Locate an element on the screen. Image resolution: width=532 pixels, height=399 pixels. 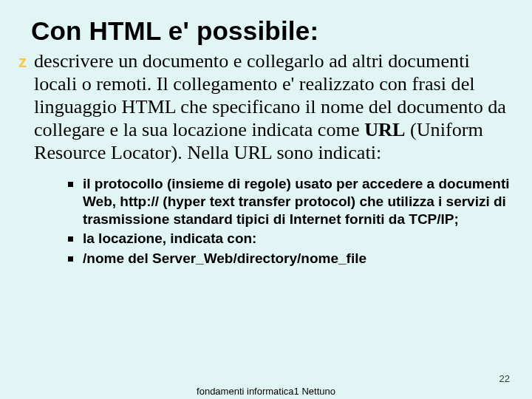
z-bullet-icon: z is located at coordinates (22, 62).